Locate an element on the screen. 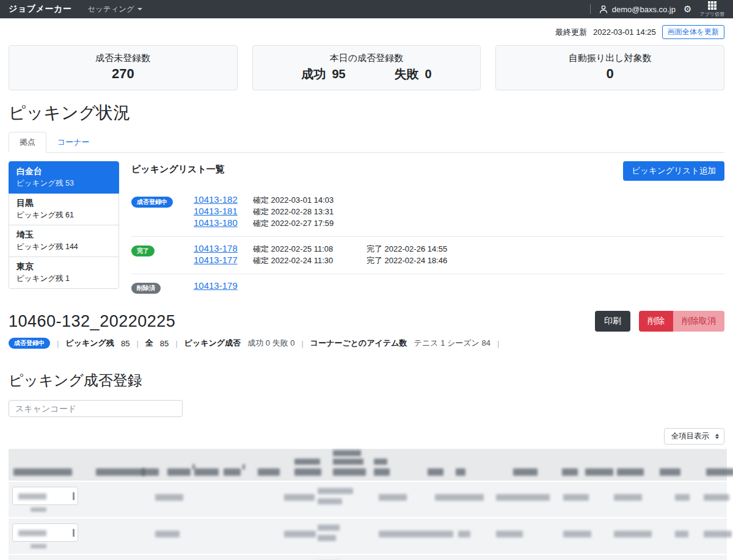 This screenshot has height=560, width=733. location-item: 目黒ピッキング残 61 is located at coordinates (64, 209).